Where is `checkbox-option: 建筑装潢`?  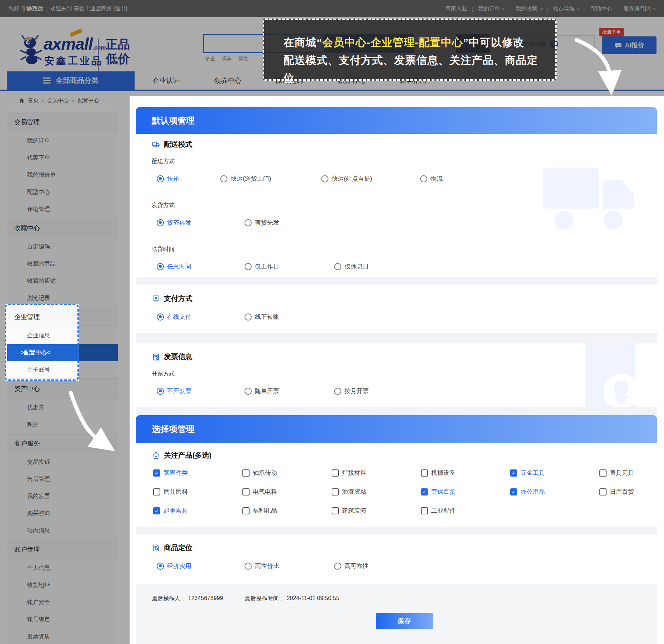 checkbox-option: 建筑装潢 is located at coordinates (376, 510).